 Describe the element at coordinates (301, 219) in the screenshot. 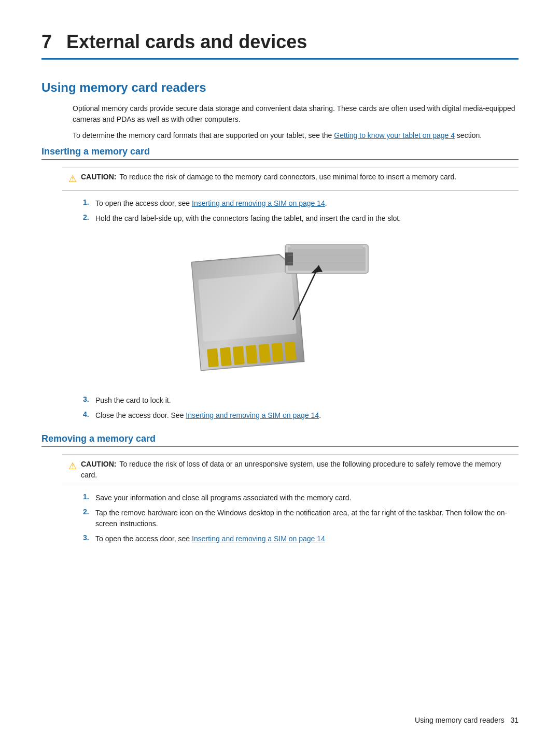

I see `step-insert-2: 2. Hold the card label-side up, with the…` at that location.